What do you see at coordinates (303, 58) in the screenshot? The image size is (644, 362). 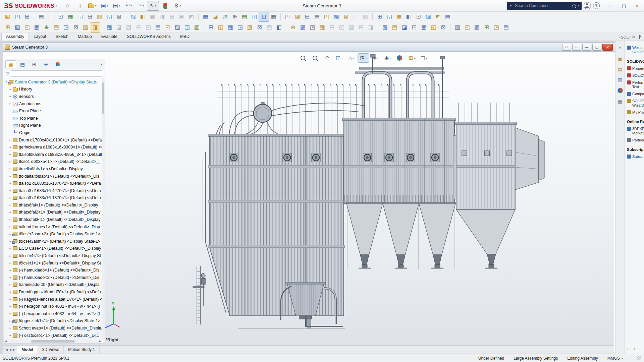 I see `zoom-fit-icon` at bounding box center [303, 58].